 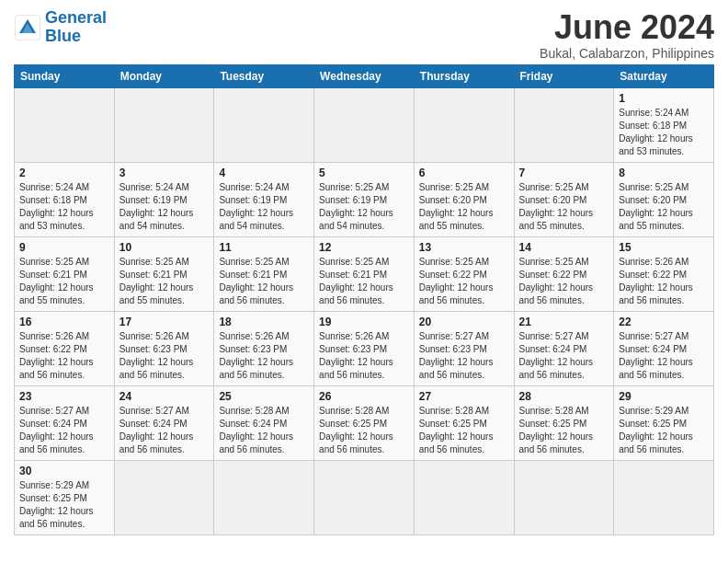 I want to click on header-row: SundayMondayTuesdayWednesdayThursdayFrid…, so click(x=364, y=75).